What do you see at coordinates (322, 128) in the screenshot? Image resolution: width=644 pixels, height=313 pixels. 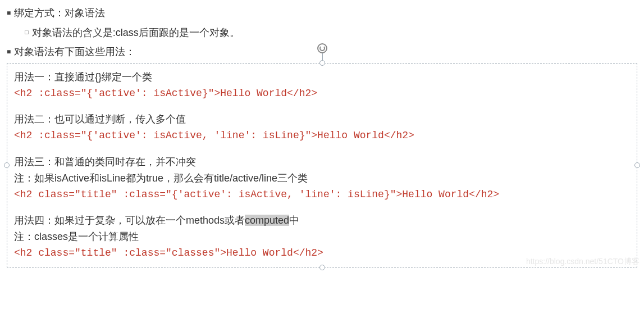 I see `usage-block-2: 用法二：也可以通过判断，传入多个值 <h2 :class="{'active':…` at bounding box center [322, 128].